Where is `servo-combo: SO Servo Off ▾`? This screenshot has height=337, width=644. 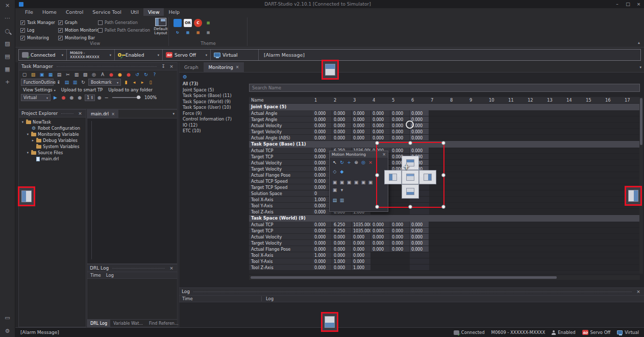 servo-combo: SO Servo Off ▾ is located at coordinates (187, 55).